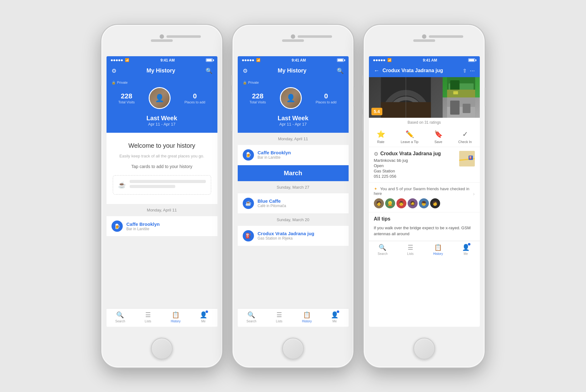 This screenshot has width=586, height=392. What do you see at coordinates (438, 247) in the screenshot?
I see `nav-history-icon-3: 📋` at bounding box center [438, 247].